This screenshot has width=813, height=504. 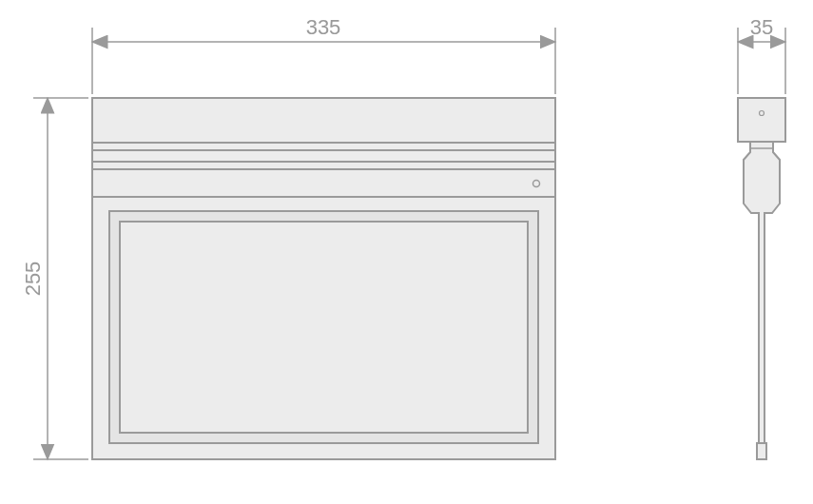 I want to click on front-housing, so click(x=323, y=147).